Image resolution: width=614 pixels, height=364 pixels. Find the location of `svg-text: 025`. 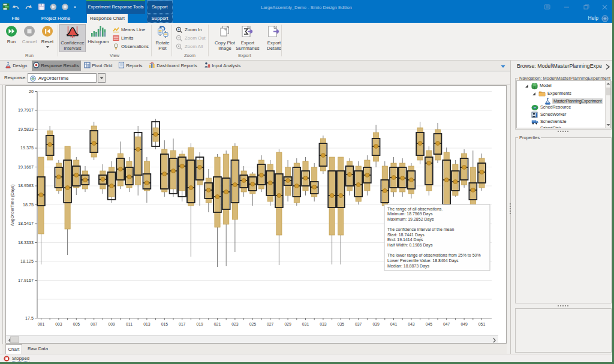

svg-text: 025 is located at coordinates (253, 324).